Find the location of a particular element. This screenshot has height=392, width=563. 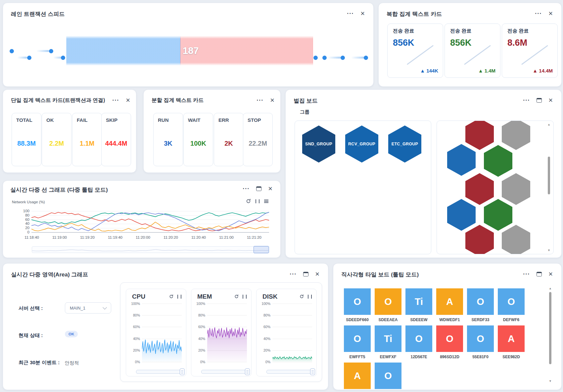

stat-card: WAIT 100K is located at coordinates (198, 140).